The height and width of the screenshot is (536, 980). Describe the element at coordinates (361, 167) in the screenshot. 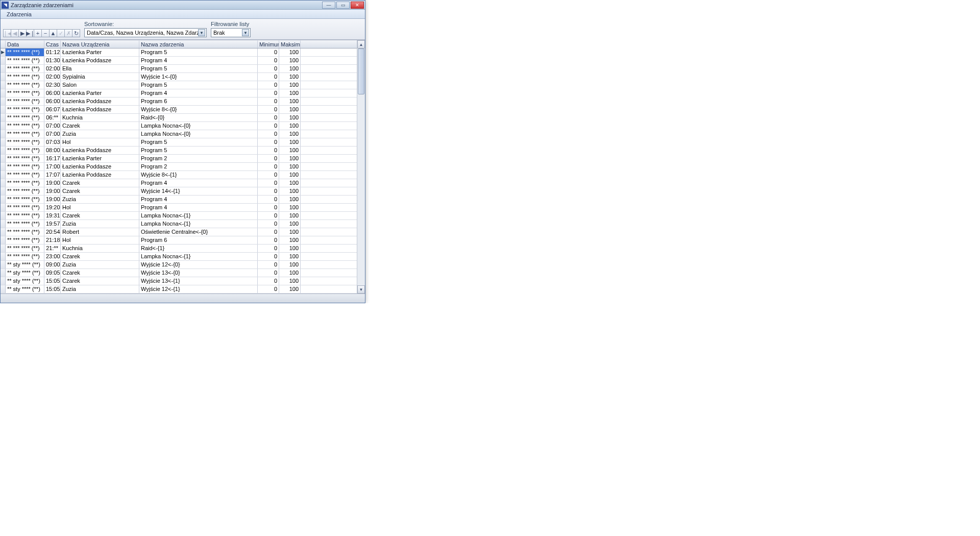

I see `vertical-scrollbar: ▲ ▼` at that location.